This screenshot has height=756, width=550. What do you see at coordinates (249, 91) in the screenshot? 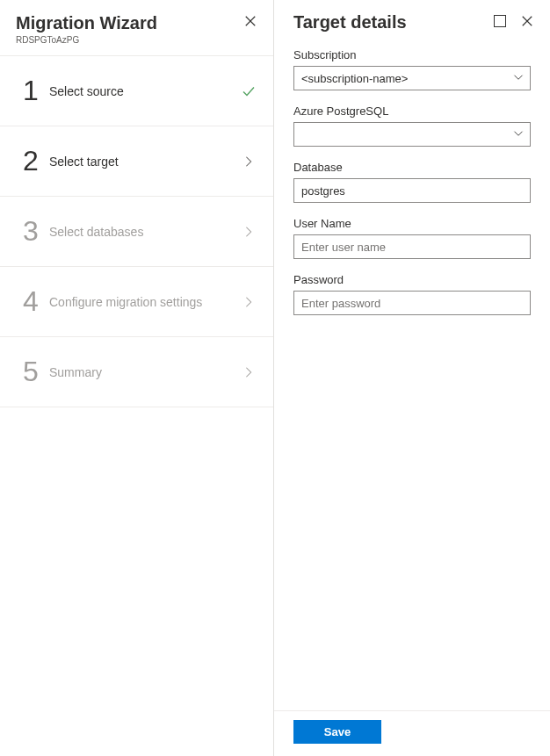
I see `checkmark-icon` at bounding box center [249, 91].